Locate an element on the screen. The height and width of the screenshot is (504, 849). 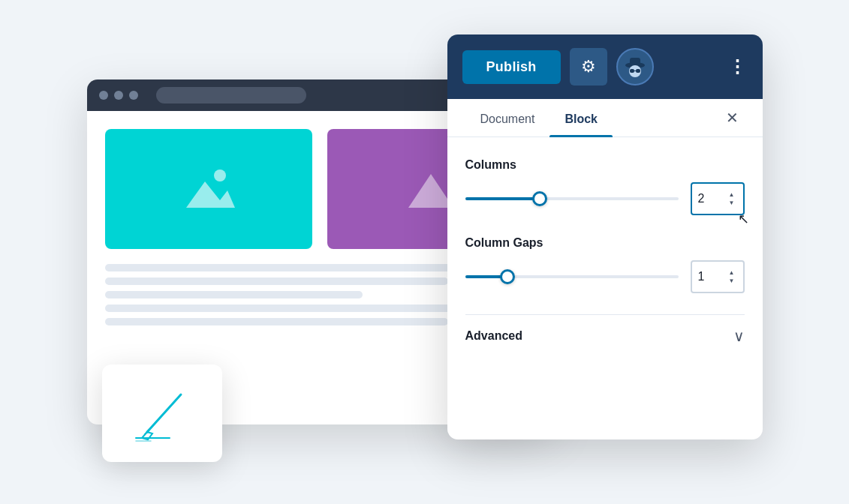
signature-card is located at coordinates (162, 413).